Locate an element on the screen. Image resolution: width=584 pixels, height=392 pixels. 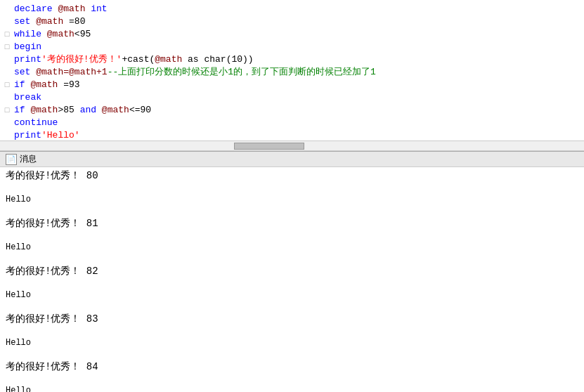
token: <=90 is located at coordinates (141, 110).